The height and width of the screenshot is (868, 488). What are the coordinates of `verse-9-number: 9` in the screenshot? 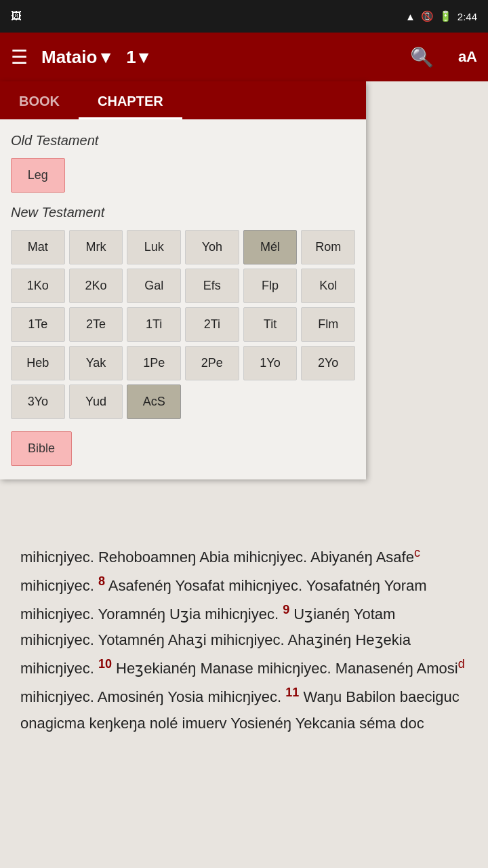 It's located at (286, 610).